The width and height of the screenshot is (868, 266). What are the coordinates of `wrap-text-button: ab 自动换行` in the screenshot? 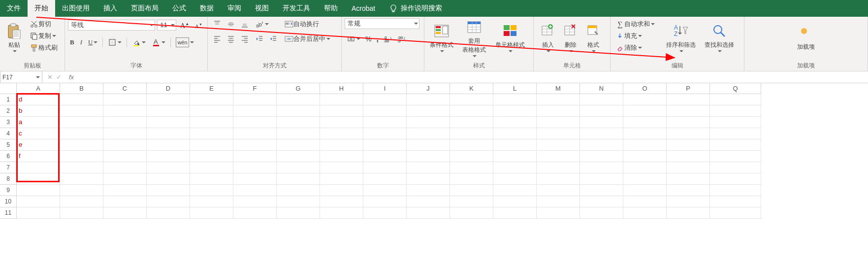 It's located at (307, 24).